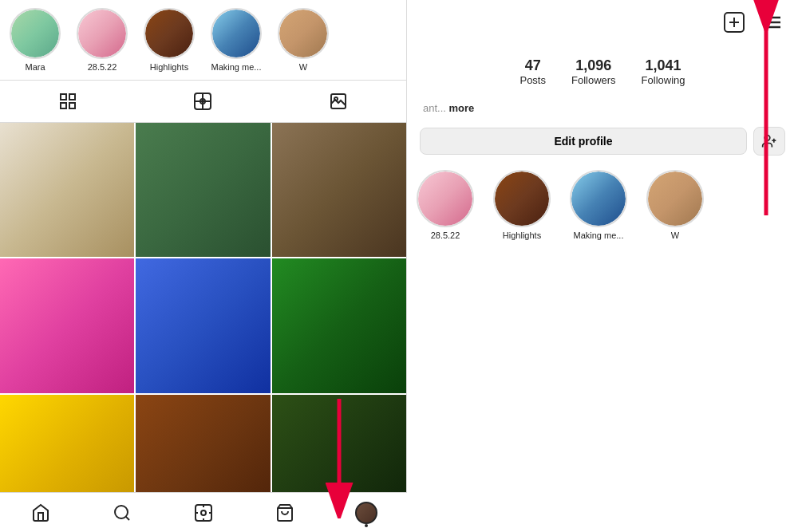  What do you see at coordinates (594, 65) in the screenshot?
I see `followers-count: 1,096` at bounding box center [594, 65].